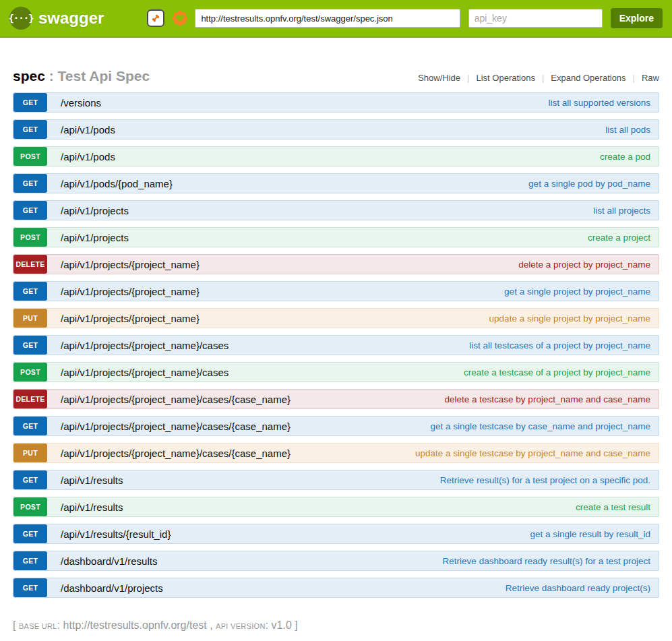 The image size is (672, 641). Describe the element at coordinates (104, 75) in the screenshot. I see `api-description: Test Api Spec` at that location.